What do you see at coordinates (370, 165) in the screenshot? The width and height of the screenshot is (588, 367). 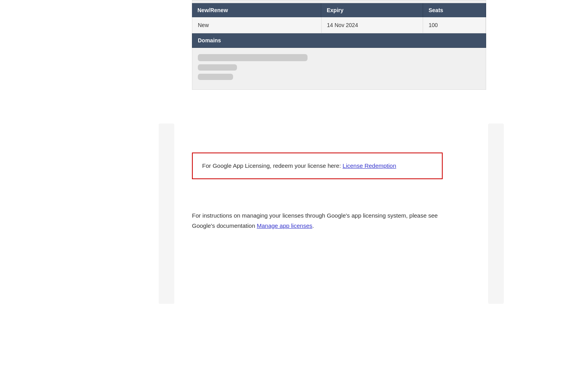 I see `license-redemption-link: License Redemption` at bounding box center [370, 165].